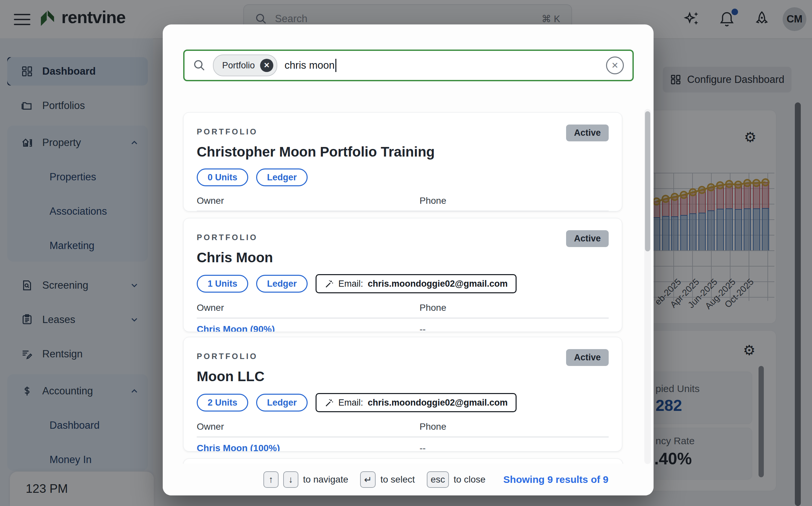 The image size is (812, 506). I want to click on key-enter: ↵, so click(368, 480).